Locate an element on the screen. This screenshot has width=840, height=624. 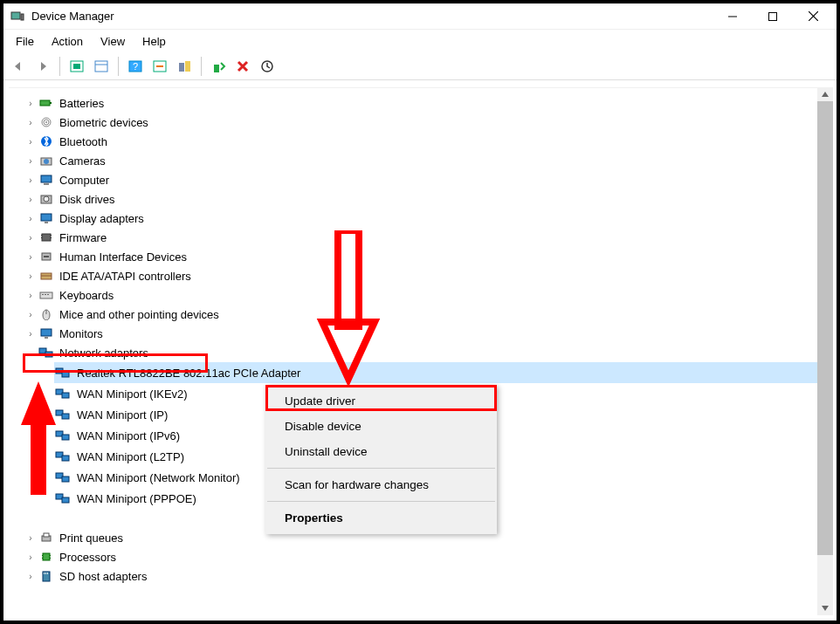
titlebar: Device Manager is located at coordinates (420, 17).